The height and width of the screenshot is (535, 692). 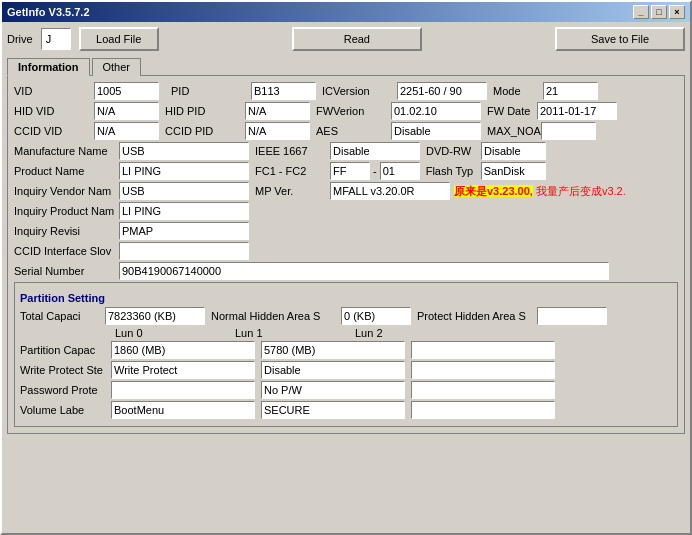 I want to click on fwversion-input, so click(x=436, y=111).